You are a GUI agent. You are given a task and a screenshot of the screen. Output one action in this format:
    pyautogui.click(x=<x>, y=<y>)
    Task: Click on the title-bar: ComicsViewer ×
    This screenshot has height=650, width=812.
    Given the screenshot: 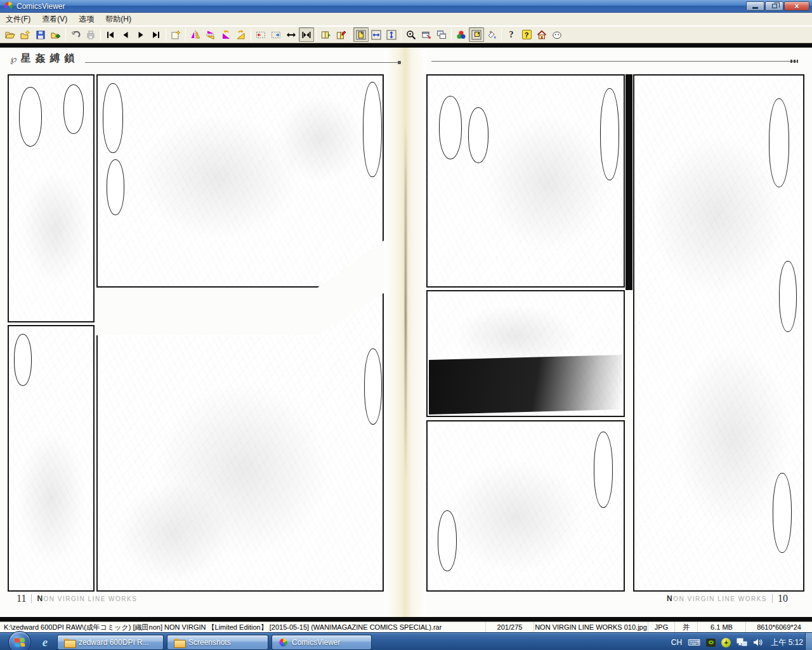 What is the action you would take?
    pyautogui.click(x=406, y=6)
    